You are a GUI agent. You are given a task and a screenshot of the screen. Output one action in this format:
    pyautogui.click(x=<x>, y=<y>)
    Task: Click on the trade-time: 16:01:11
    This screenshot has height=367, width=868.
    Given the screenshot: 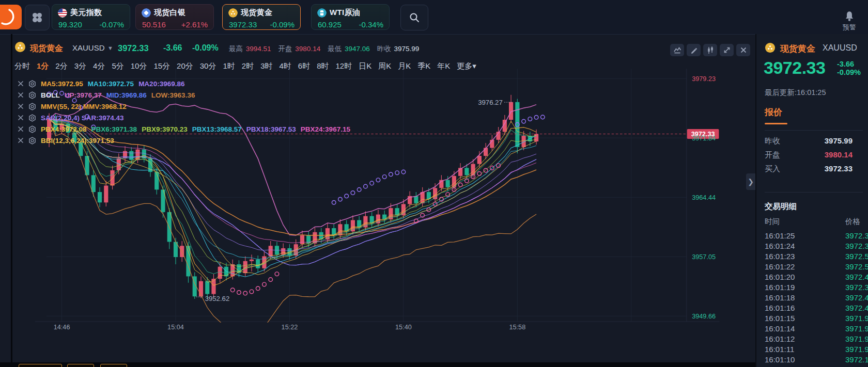 What is the action you would take?
    pyautogui.click(x=779, y=349)
    